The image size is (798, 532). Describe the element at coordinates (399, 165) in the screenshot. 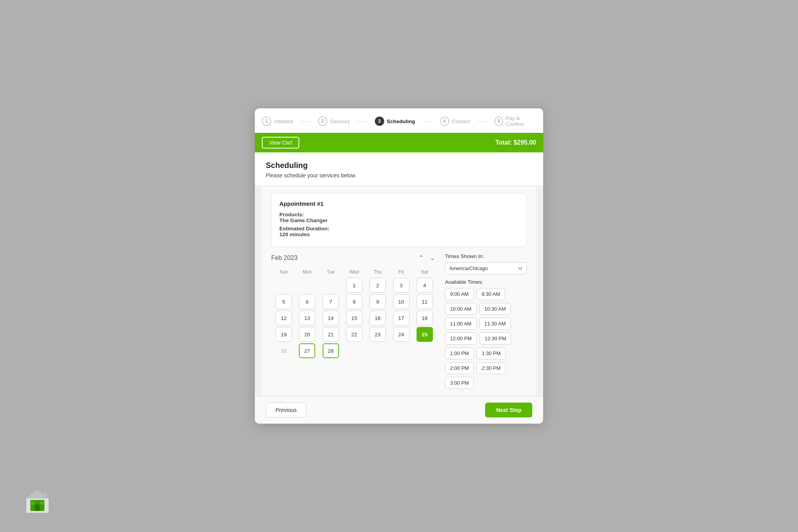

I see `page-title: Scheduling` at that location.